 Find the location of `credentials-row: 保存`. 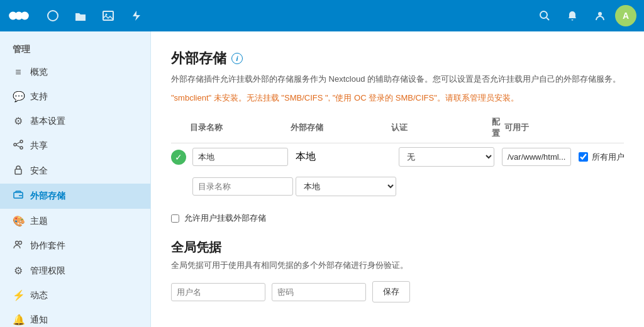

credentials-row: 保存 is located at coordinates (397, 292).